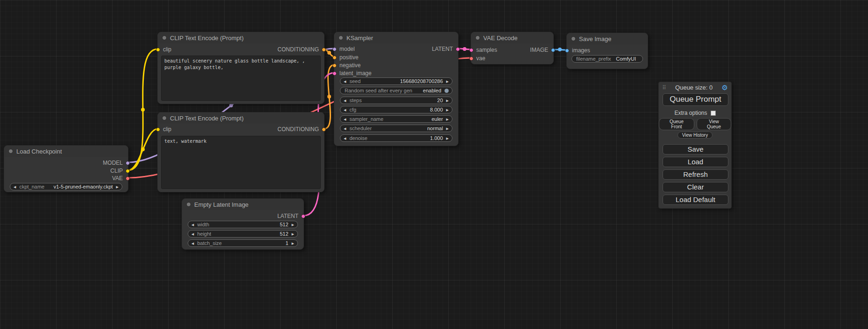 This screenshot has height=329, width=868. I want to click on node-load-checkpoint: Load Checkpoint MODEL CLIP VAE ◀ ckpt_na…, so click(66, 169).